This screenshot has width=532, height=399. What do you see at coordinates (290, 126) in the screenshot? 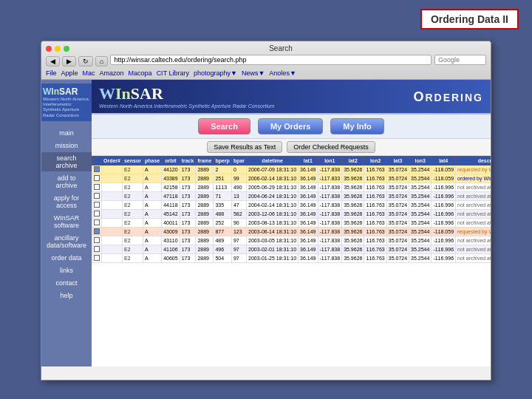
I see `my-orders-button: My Orders` at bounding box center [290, 126].